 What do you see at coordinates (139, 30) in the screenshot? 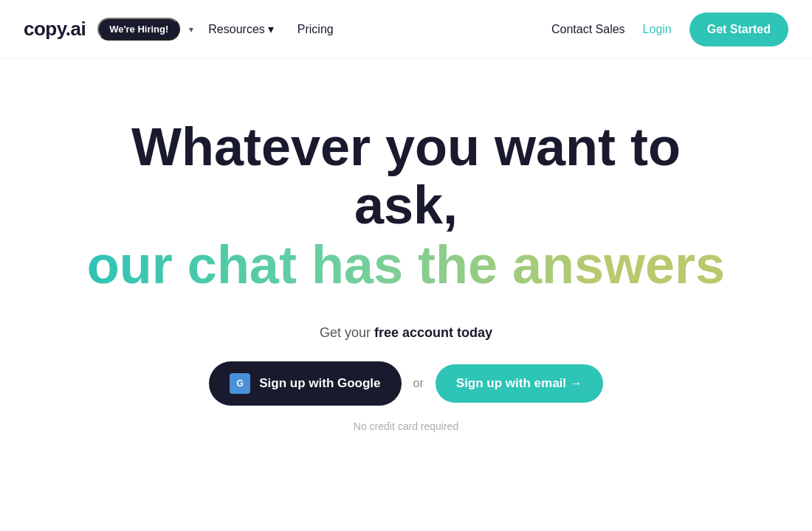
I see `hiring-badge: We're Hiring!` at bounding box center [139, 30].